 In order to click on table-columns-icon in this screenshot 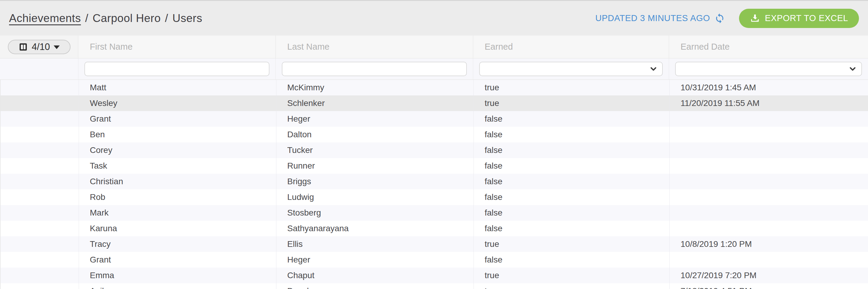, I will do `click(23, 47)`.